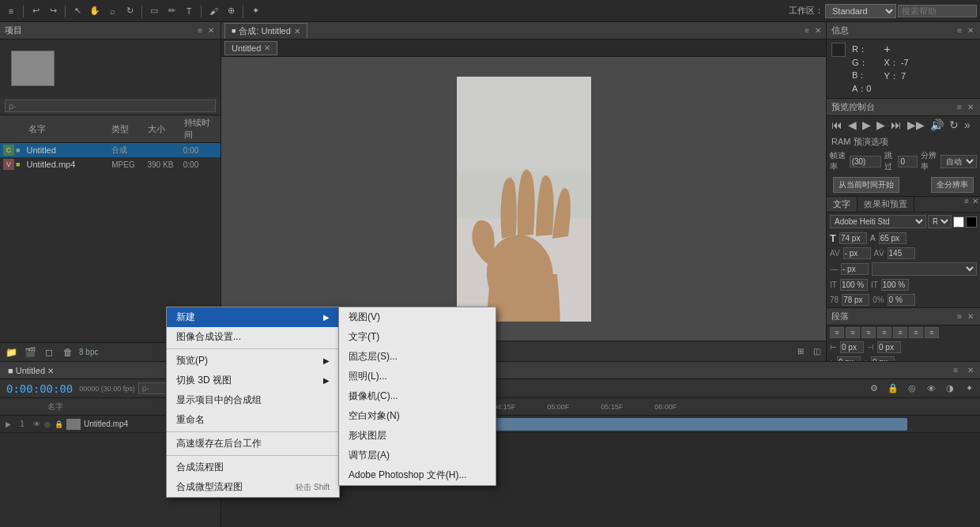  Describe the element at coordinates (417, 318) in the screenshot. I see `sub-menu-view: 视图(V)` at that location.